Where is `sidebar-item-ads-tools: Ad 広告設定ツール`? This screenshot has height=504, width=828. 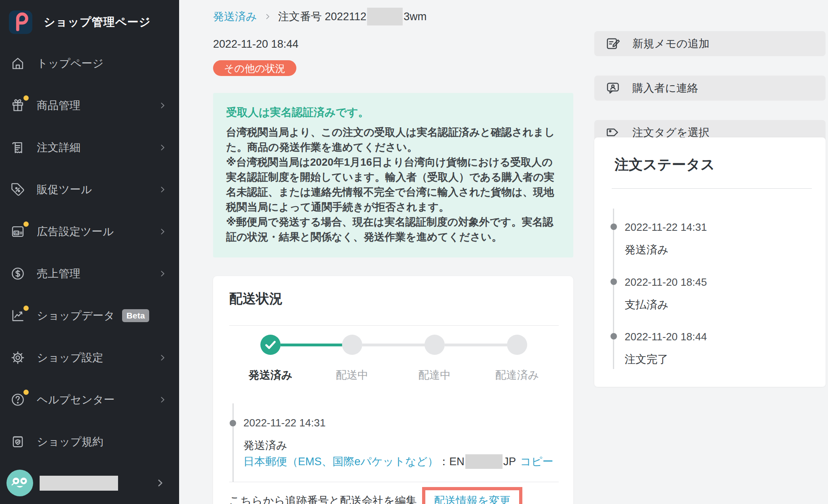 sidebar-item-ads-tools: Ad 広告設定ツール is located at coordinates (90, 232).